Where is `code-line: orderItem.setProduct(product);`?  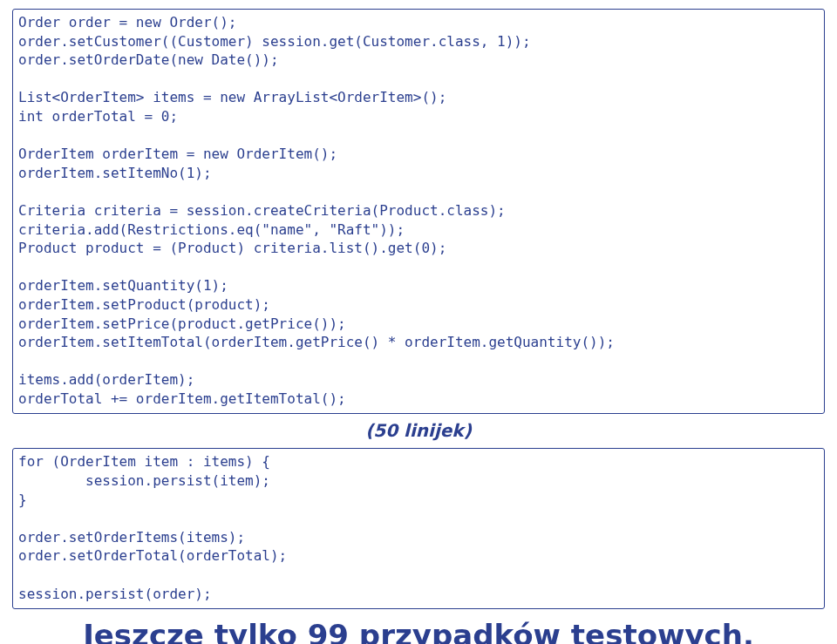 code-line: orderItem.setProduct(product); is located at coordinates (145, 305).